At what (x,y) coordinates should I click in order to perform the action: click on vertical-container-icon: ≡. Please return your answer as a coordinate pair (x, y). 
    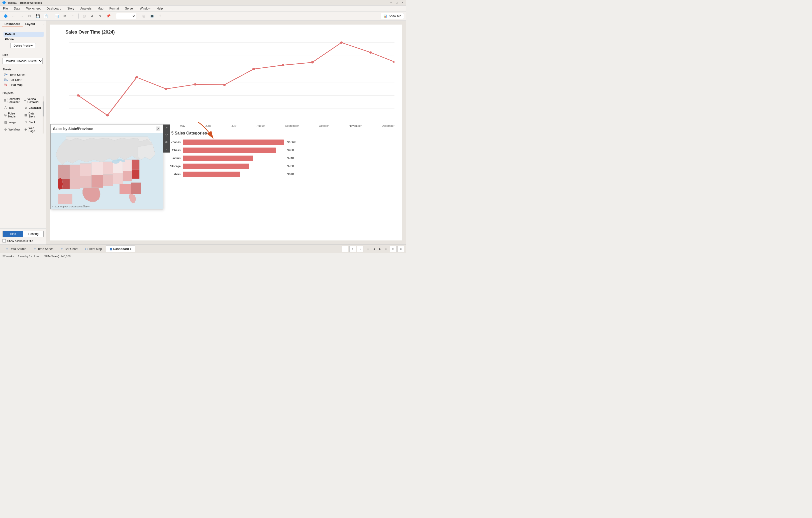
    Looking at the image, I should click on (25, 100).